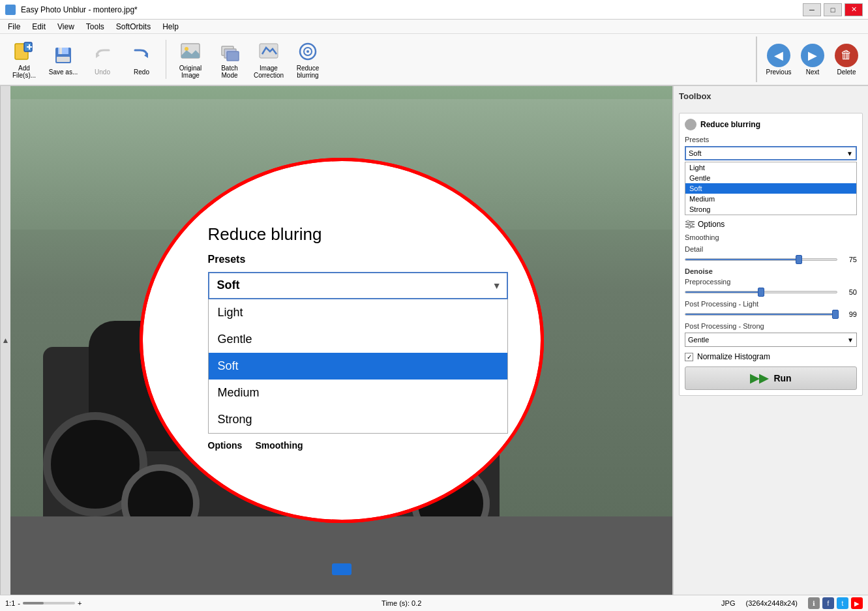  What do you see at coordinates (771, 292) in the screenshot?
I see `preprocessing-slider-row: 50` at bounding box center [771, 292].